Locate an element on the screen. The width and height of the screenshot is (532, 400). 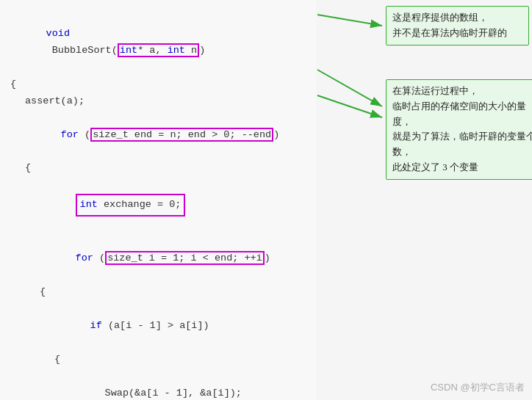
annotation-first-text: 这是程序提供的数组， 并不是在算法内临时开辟的 is located at coordinates (450, 25).